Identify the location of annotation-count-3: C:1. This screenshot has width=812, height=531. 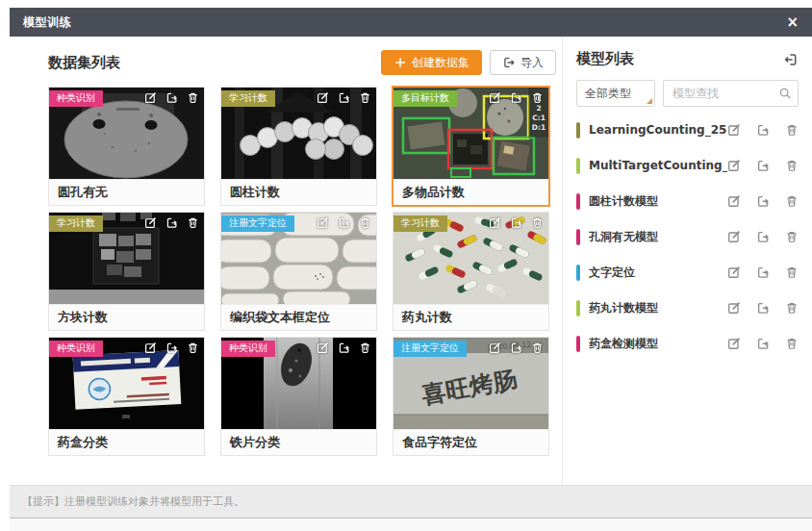
(539, 117).